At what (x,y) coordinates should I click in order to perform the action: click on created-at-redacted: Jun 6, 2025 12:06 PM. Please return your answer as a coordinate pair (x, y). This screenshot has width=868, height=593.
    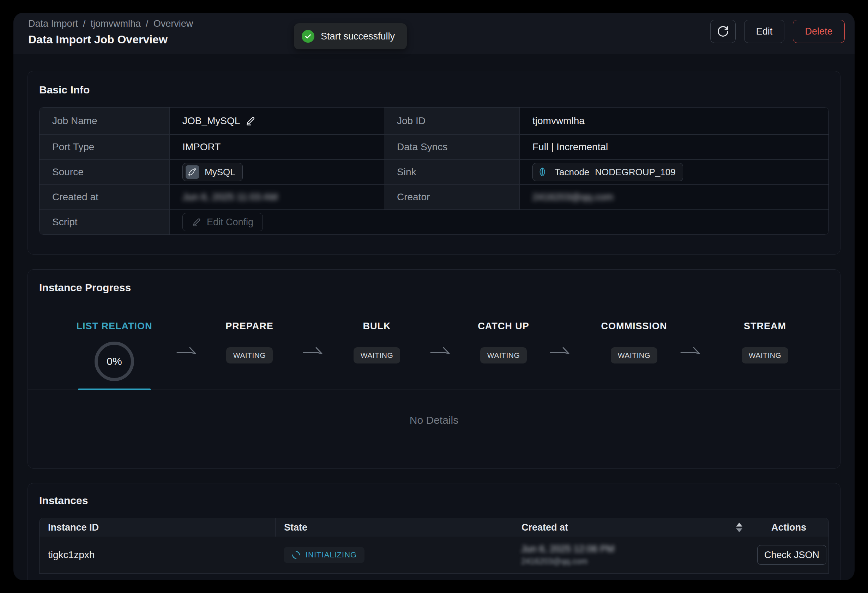
    Looking at the image, I should click on (568, 549).